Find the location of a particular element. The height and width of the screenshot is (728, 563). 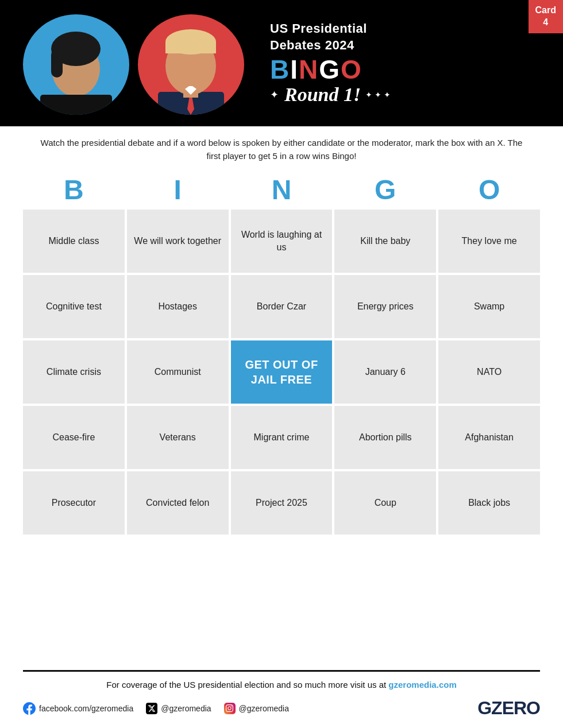

bingo-cell-r3-c0: Cease-fire is located at coordinates (74, 437).